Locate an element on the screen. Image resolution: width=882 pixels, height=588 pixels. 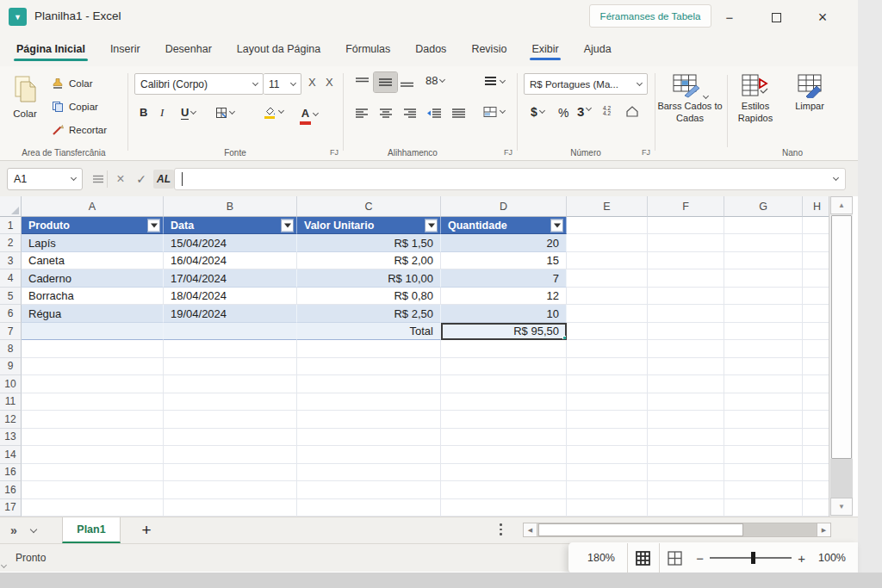
cell-B13 is located at coordinates (231, 437).